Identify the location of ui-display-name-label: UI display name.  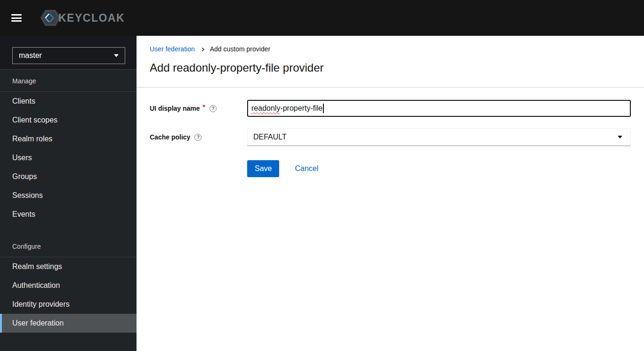
(175, 108).